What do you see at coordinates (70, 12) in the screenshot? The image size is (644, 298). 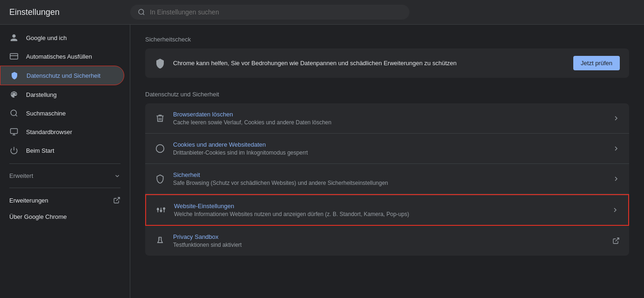 I see `page-title: Einstellungen` at bounding box center [70, 12].